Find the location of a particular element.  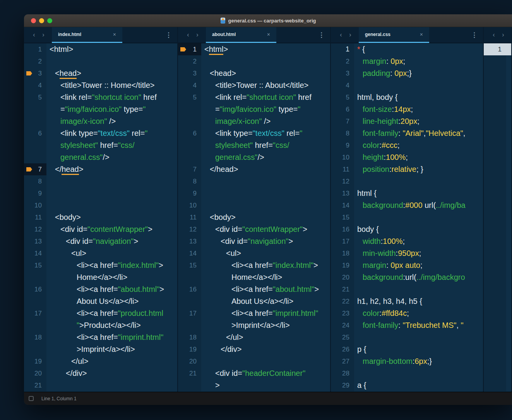

code-line: 1 is located at coordinates (498, 50).